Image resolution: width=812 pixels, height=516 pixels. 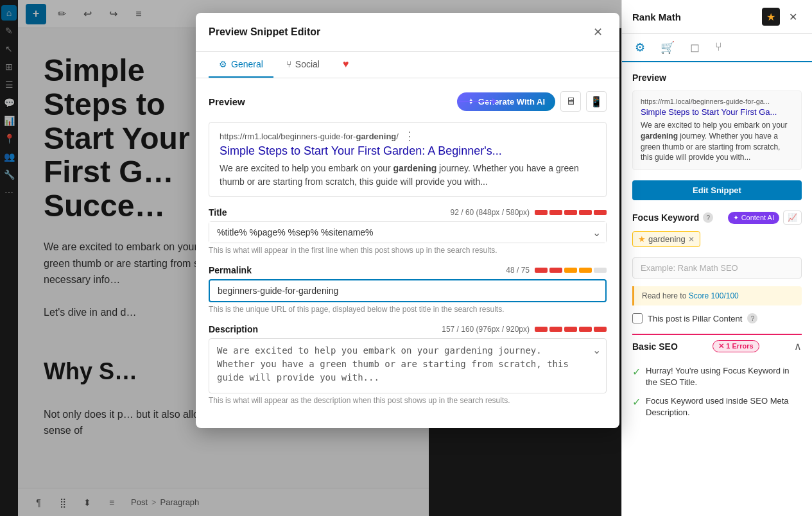 What do you see at coordinates (754, 218) in the screenshot?
I see `content-ai-button: ✦ Content AI` at bounding box center [754, 218].